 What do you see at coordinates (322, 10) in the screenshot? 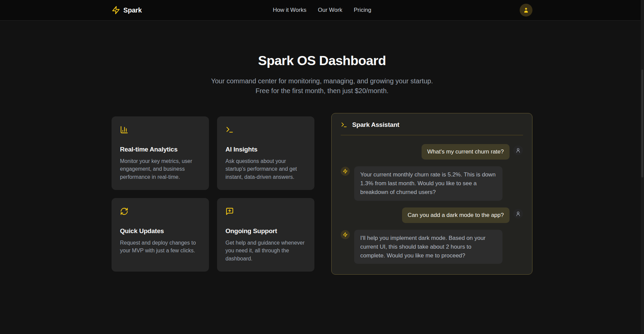
I see `navbar: Spark How it Works Our Work Pricing` at bounding box center [322, 10].